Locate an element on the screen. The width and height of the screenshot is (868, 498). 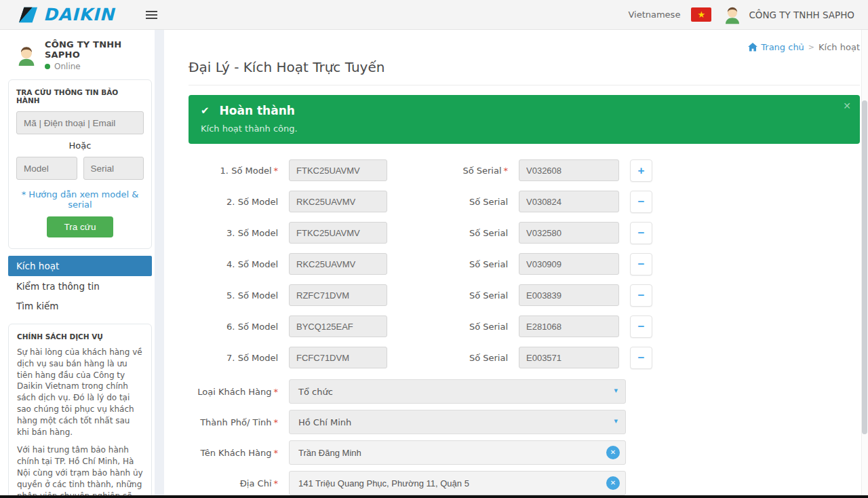
device-row: 2. Số Model Số Serial − is located at coordinates (420, 202).